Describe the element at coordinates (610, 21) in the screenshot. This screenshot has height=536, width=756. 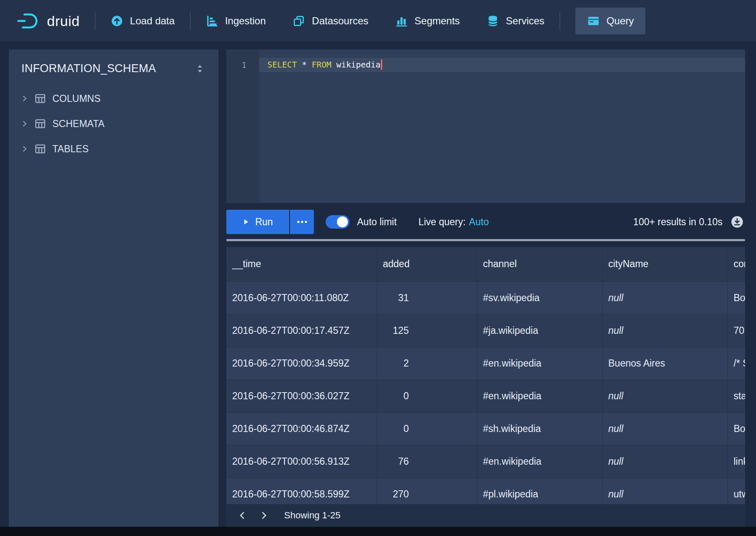
I see `nav-item-query: Query` at that location.